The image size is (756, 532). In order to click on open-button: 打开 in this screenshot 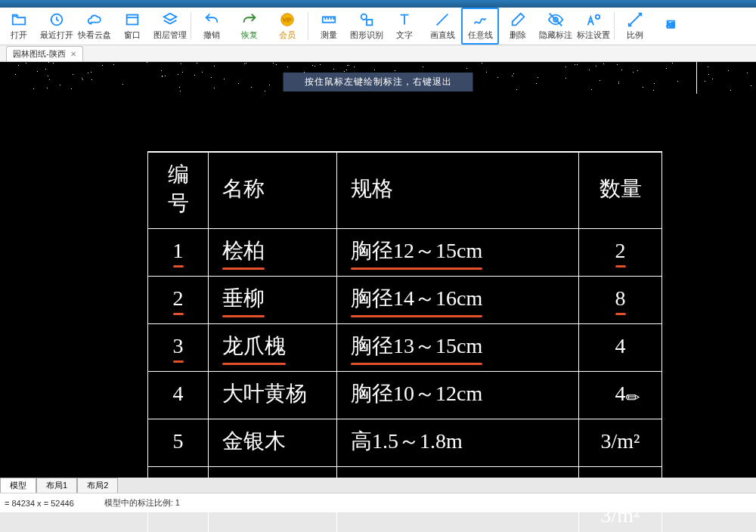, I will do `click(19, 26)`.